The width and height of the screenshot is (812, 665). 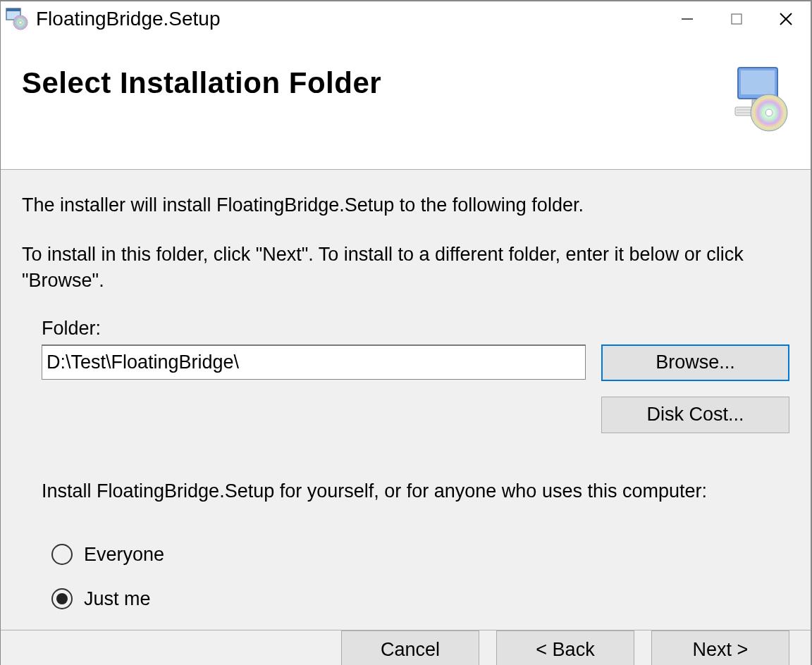 I want to click on folder-row: Browse... Disk Cost..., so click(x=416, y=389).